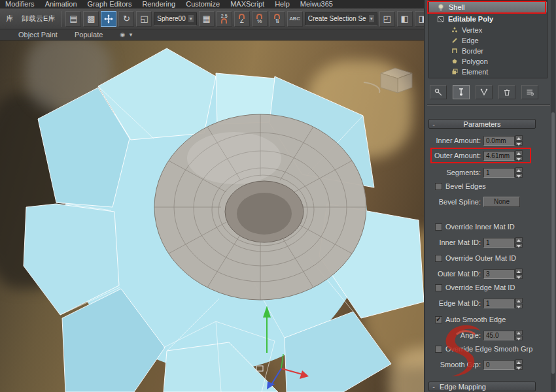  What do you see at coordinates (519, 242) in the screenshot?
I see `inner-mat-spinner` at bounding box center [519, 242].